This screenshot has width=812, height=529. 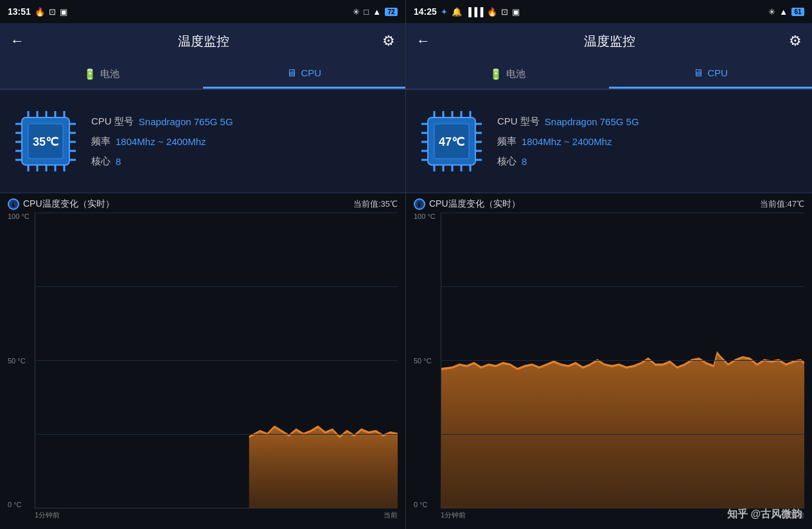 What do you see at coordinates (425, 12) in the screenshot?
I see `status-time-2: 14:25` at bounding box center [425, 12].